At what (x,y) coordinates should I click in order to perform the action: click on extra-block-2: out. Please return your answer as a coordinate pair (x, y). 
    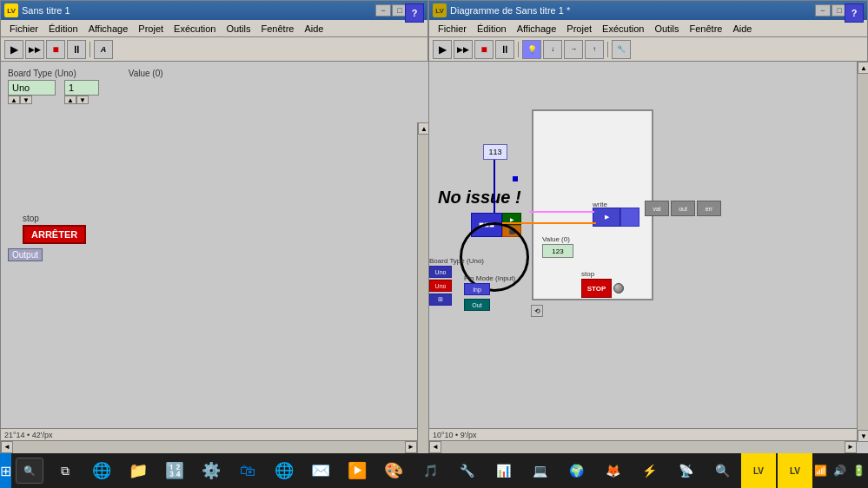
    Looking at the image, I should click on (683, 208).